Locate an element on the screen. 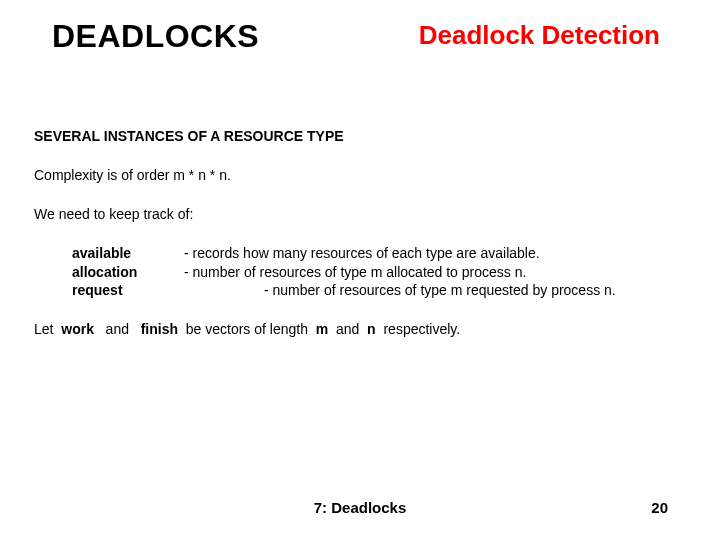  desc-request: - number of resources of type m requeste… is located at coordinates (435, 290).